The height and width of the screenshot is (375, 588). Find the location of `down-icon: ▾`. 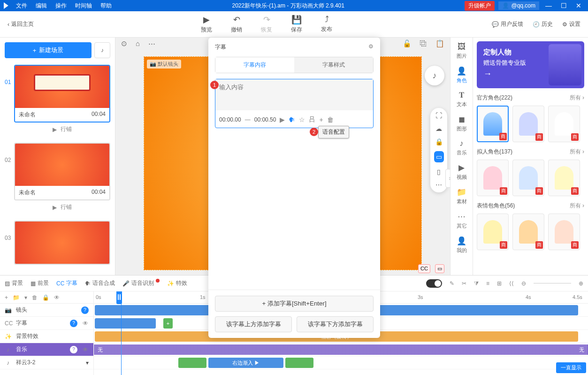

down-icon: ▾ is located at coordinates (26, 298).